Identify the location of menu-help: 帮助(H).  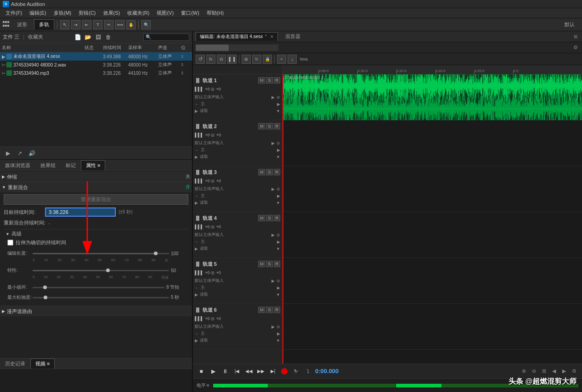
(215, 13).